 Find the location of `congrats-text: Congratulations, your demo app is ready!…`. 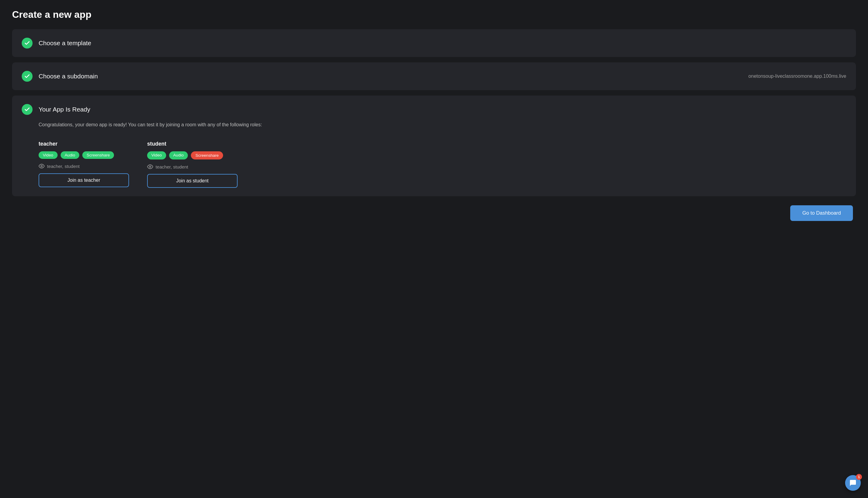

congrats-text: Congratulations, your demo app is ready!… is located at coordinates (150, 125).